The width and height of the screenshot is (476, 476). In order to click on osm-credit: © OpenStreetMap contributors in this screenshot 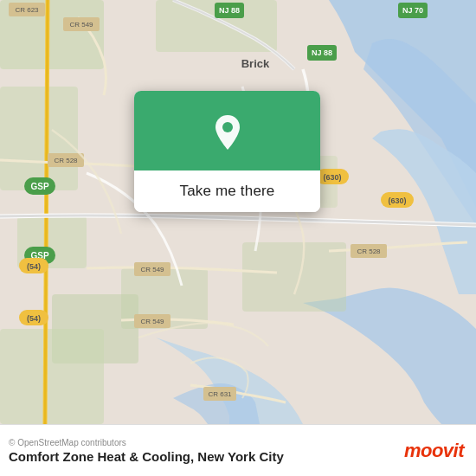, I will do `click(146, 443)`.